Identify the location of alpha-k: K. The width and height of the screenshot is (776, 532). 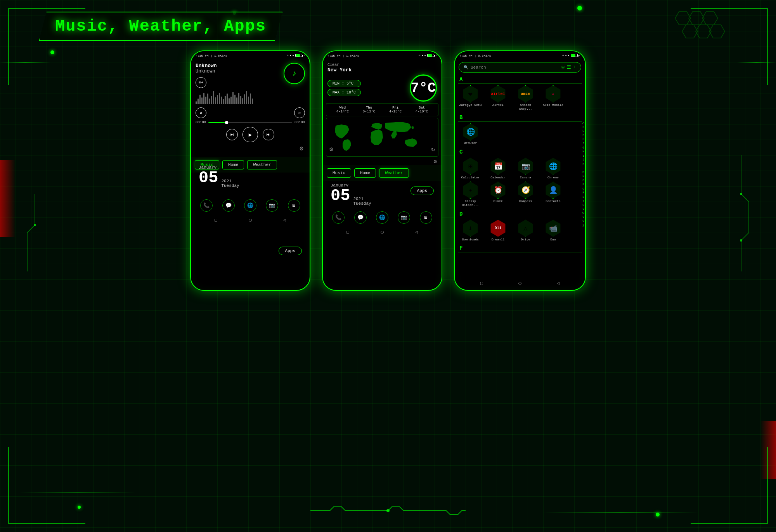
(584, 164).